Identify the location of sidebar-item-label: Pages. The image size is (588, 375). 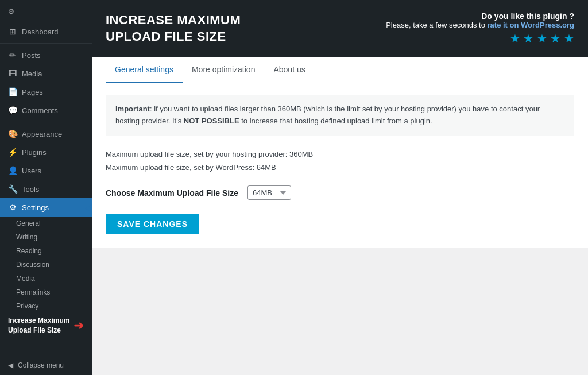
(32, 92).